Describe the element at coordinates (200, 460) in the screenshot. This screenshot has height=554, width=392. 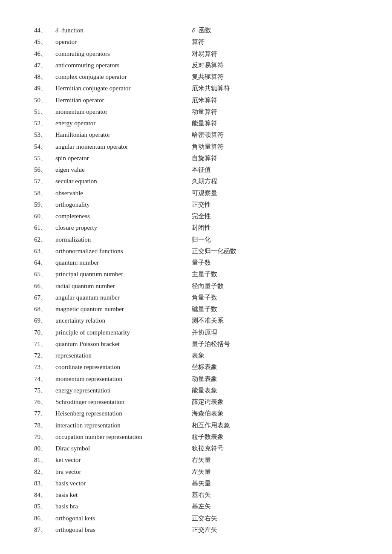
I see `list-item: 81、ket vector右矢量` at that location.